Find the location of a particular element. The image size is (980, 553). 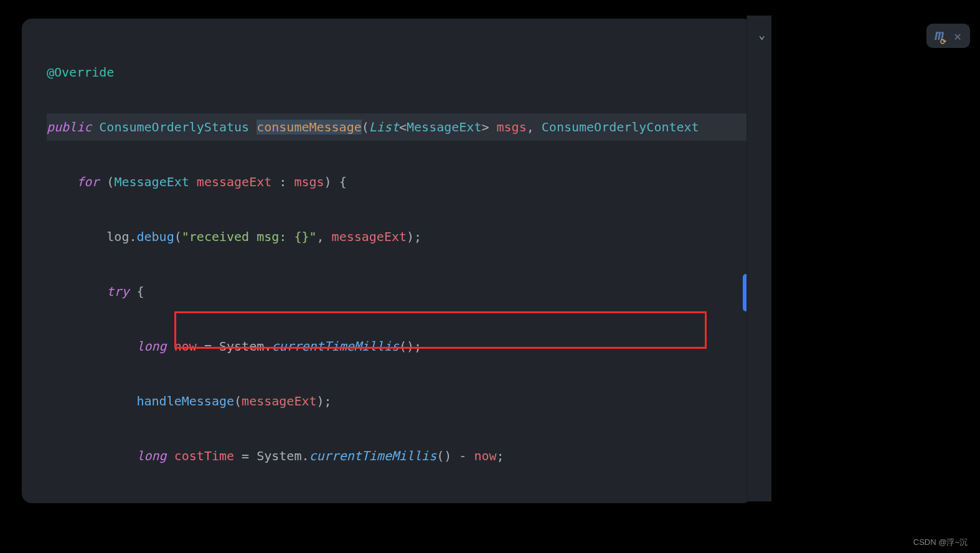

code-line: long now = System.currentTimeMillis(); is located at coordinates (400, 346).